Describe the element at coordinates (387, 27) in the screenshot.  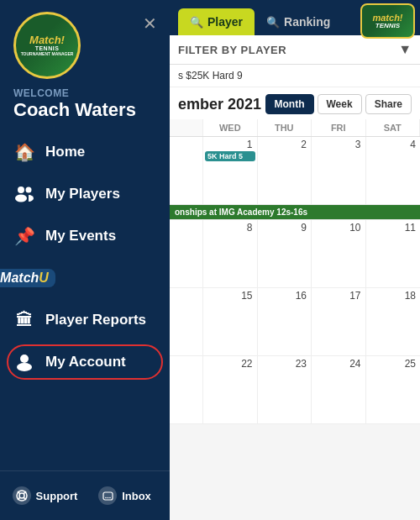
I see `top-logo-text-line2: TENNIS` at that location.